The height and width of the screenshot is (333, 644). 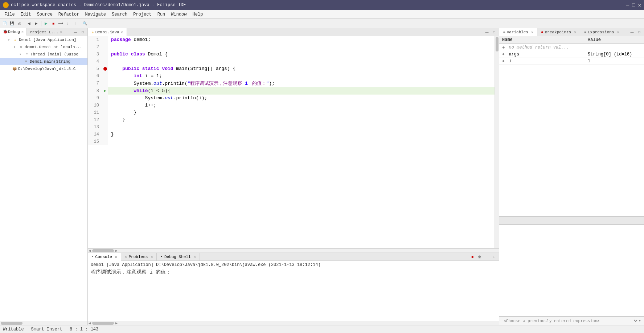 I want to click on console-h-thumb, so click(x=103, y=323).